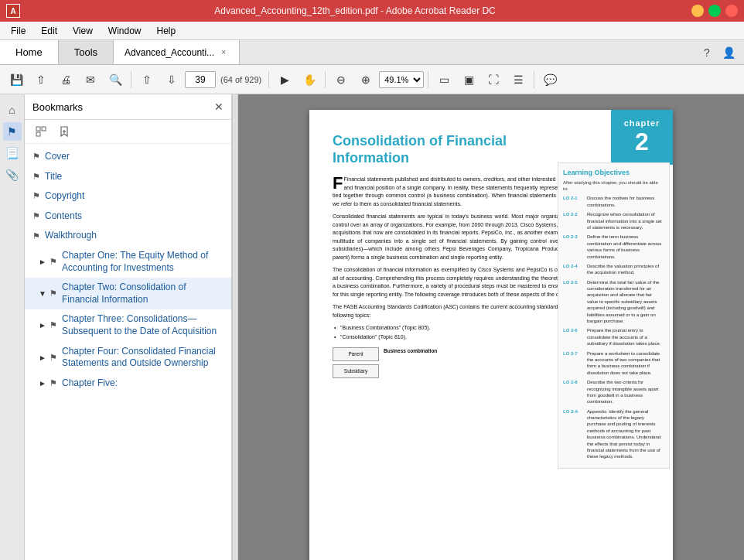 The height and width of the screenshot is (560, 744). I want to click on menu-bar: File Edit View Window Help, so click(372, 31).